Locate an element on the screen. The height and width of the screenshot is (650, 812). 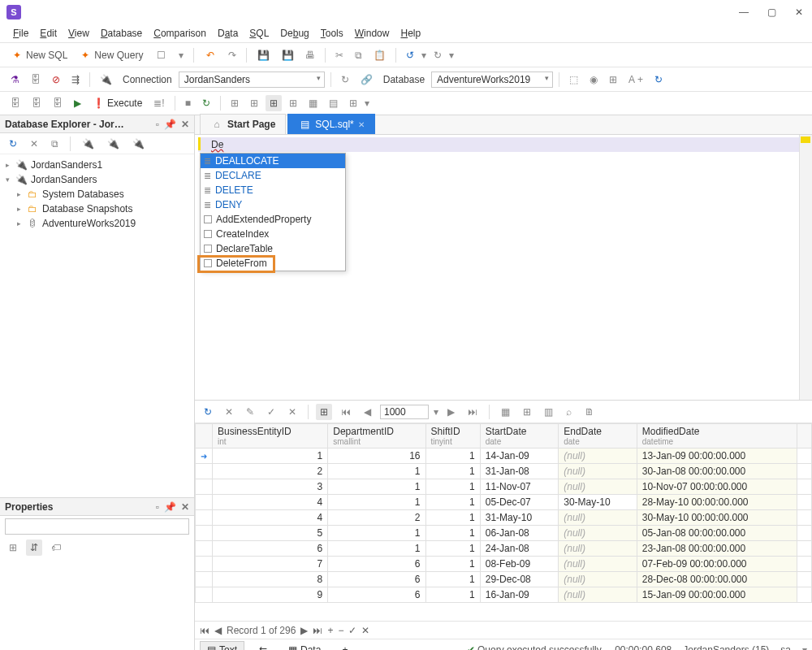
step-icon: ≣! is located at coordinates (159, 103).